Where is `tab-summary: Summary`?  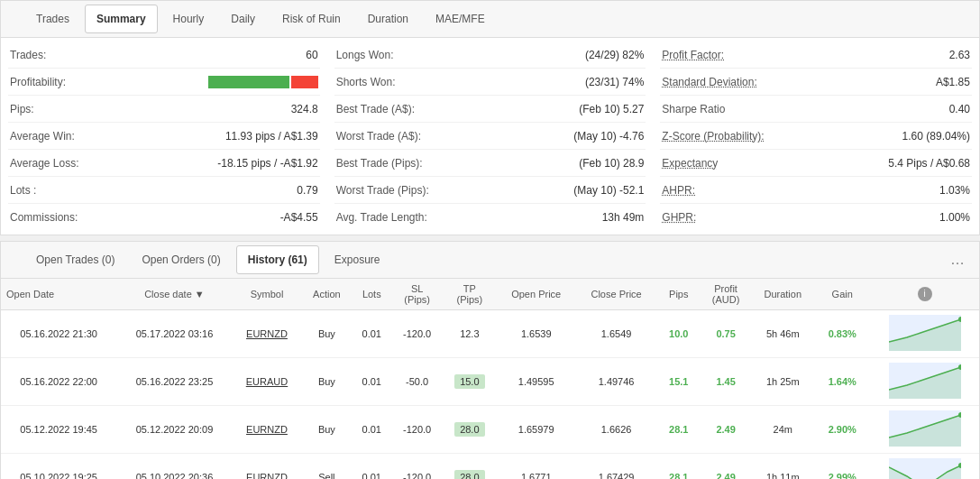 tab-summary: Summary is located at coordinates (121, 19).